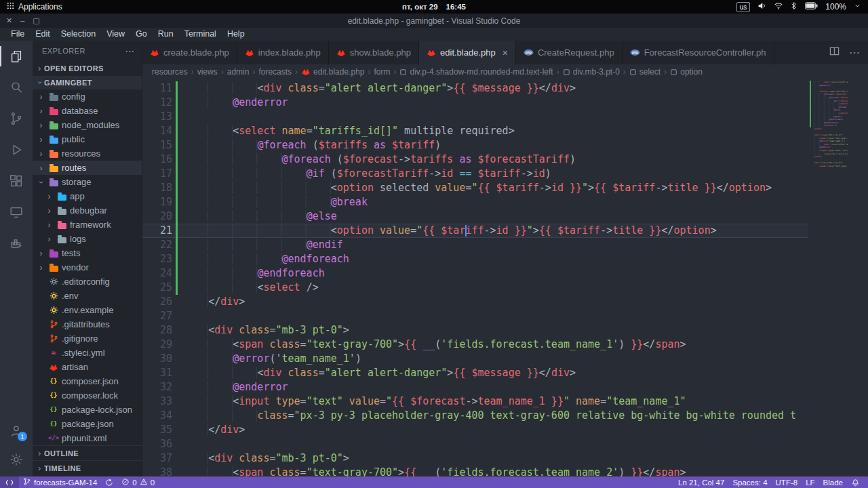  I want to click on git-branch-button: forecasts-GAM-14, so click(60, 483).